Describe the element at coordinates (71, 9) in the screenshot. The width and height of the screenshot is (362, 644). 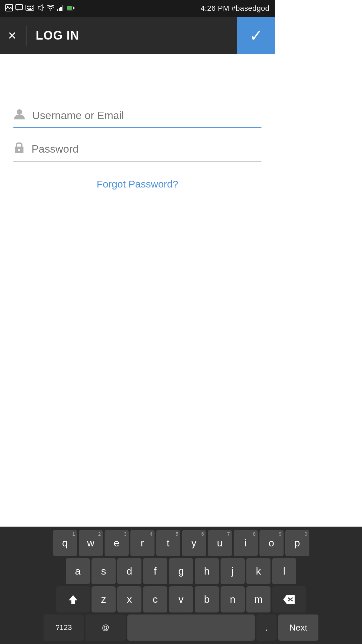
I see `battery-icon` at that location.